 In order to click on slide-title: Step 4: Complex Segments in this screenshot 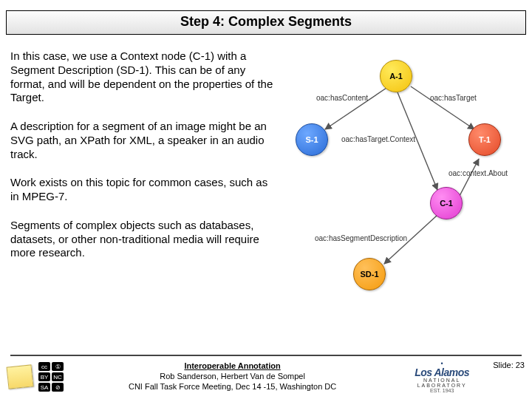, I will do `click(266, 21)`.